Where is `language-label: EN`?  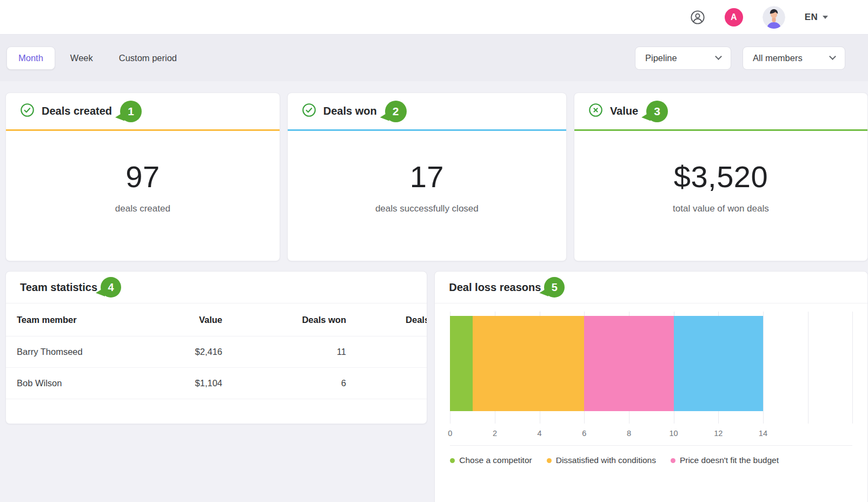
language-label: EN is located at coordinates (811, 17).